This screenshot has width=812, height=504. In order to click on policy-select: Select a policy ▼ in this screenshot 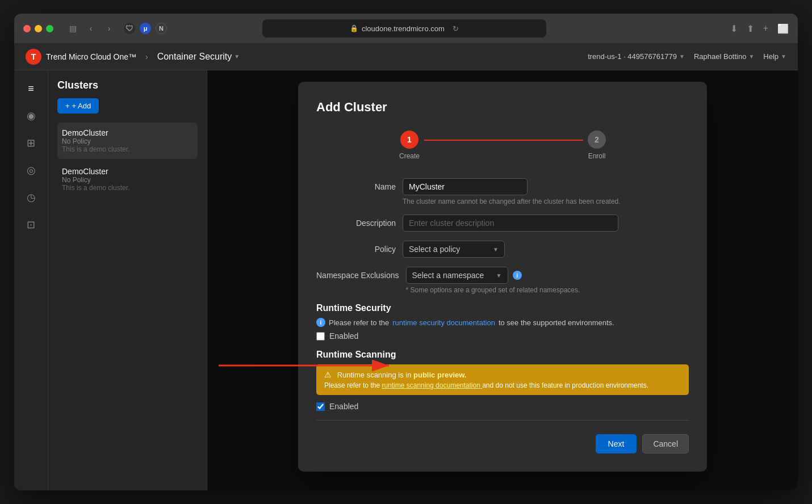, I will do `click(454, 249)`.